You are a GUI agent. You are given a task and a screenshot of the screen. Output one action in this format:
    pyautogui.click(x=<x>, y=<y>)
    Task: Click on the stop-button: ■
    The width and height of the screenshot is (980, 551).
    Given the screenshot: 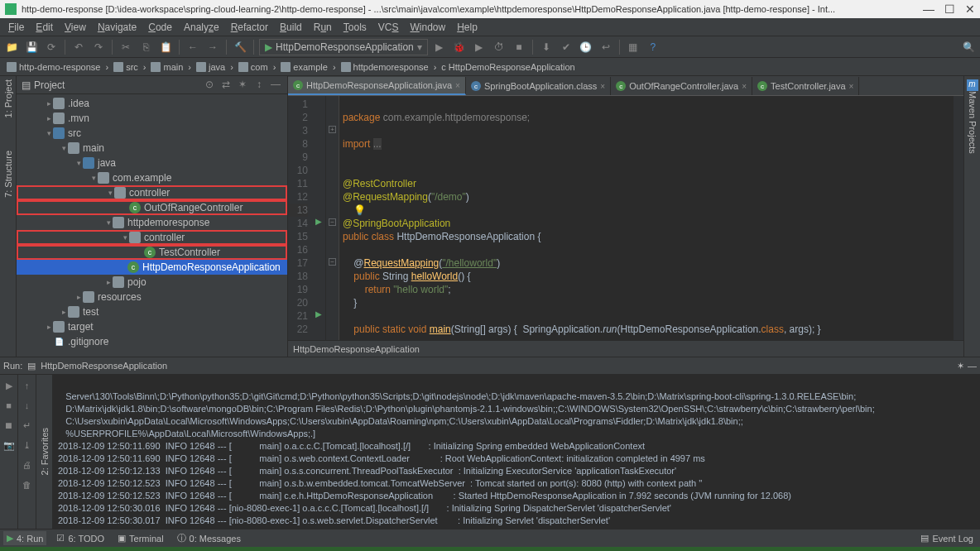 What is the action you would take?
    pyautogui.click(x=519, y=47)
    